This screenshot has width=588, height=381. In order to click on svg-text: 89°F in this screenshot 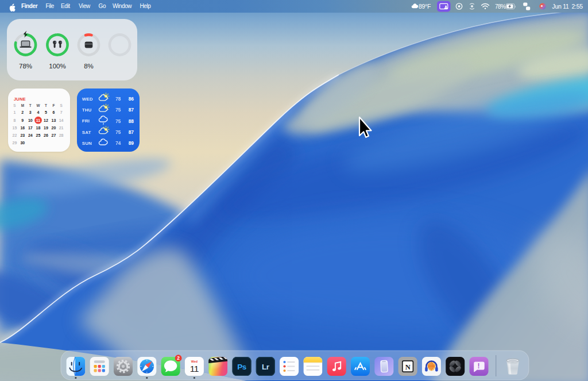, I will do `click(425, 6)`.